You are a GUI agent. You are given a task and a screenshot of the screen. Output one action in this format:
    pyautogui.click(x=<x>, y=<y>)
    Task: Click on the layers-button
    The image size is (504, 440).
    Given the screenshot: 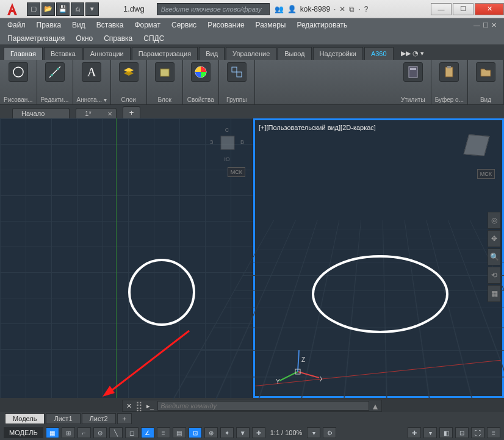 What is the action you would take?
    pyautogui.click(x=129, y=72)
    